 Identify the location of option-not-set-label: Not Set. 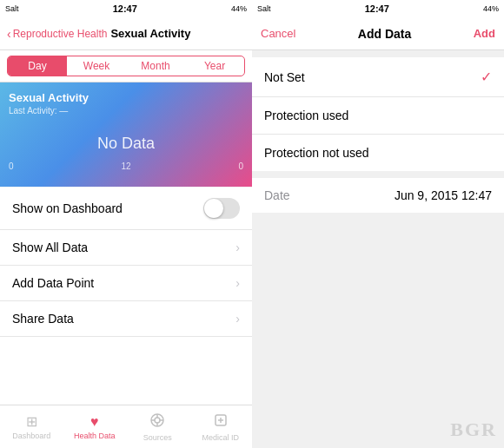
(285, 77).